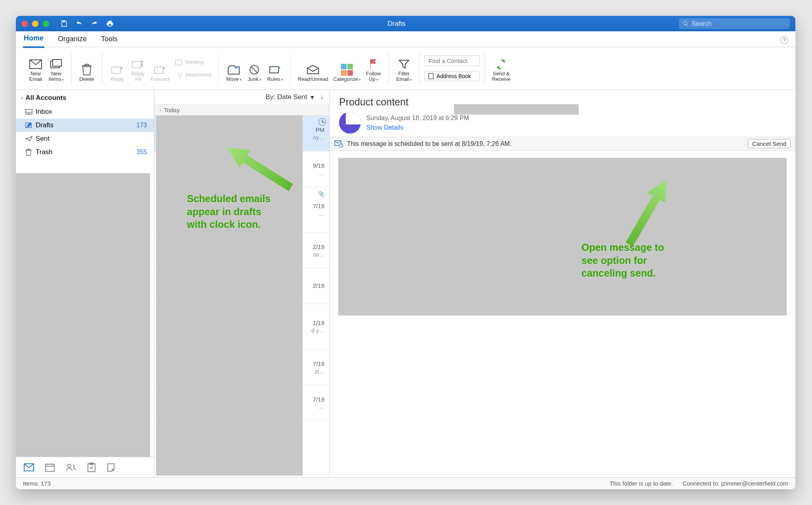  I want to click on sender-avatar, so click(350, 123).